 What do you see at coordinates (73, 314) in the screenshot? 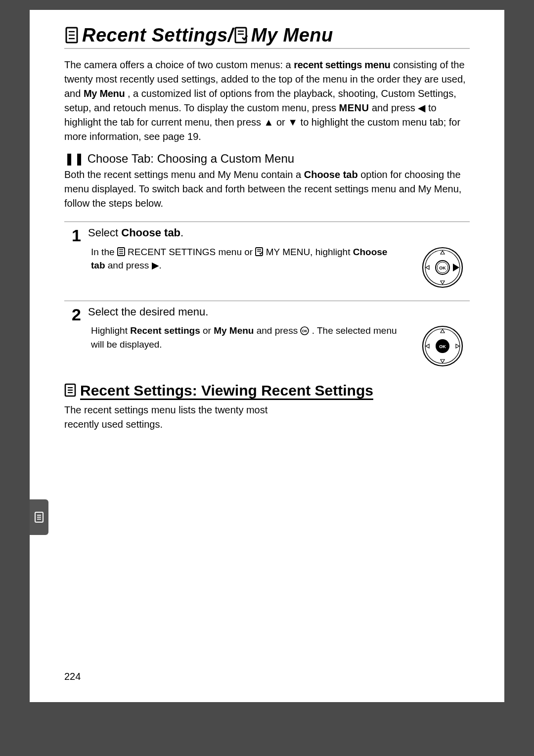
I see `step-number: 2` at bounding box center [73, 314].